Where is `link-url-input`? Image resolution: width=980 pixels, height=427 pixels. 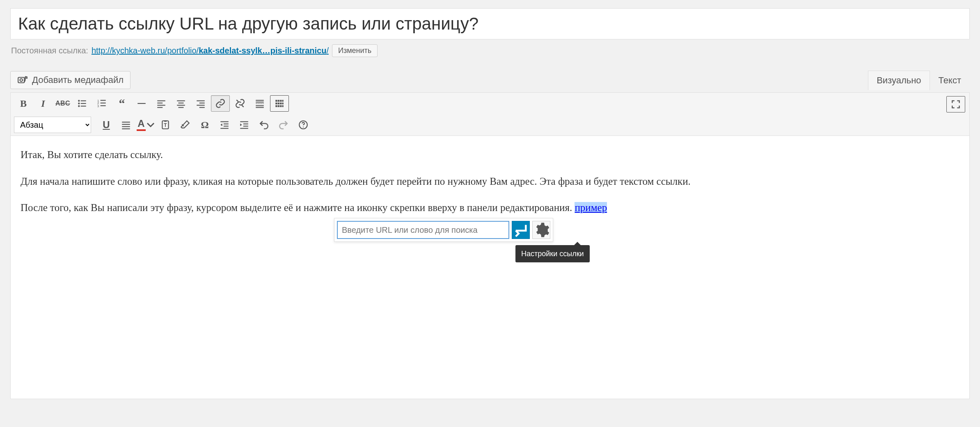 link-url-input is located at coordinates (423, 230).